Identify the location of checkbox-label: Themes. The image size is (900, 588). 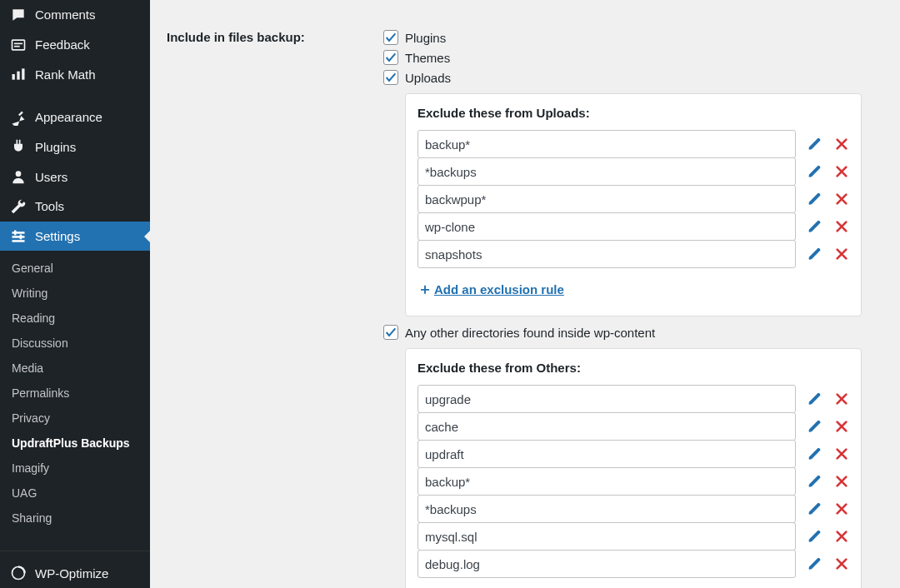
(428, 58).